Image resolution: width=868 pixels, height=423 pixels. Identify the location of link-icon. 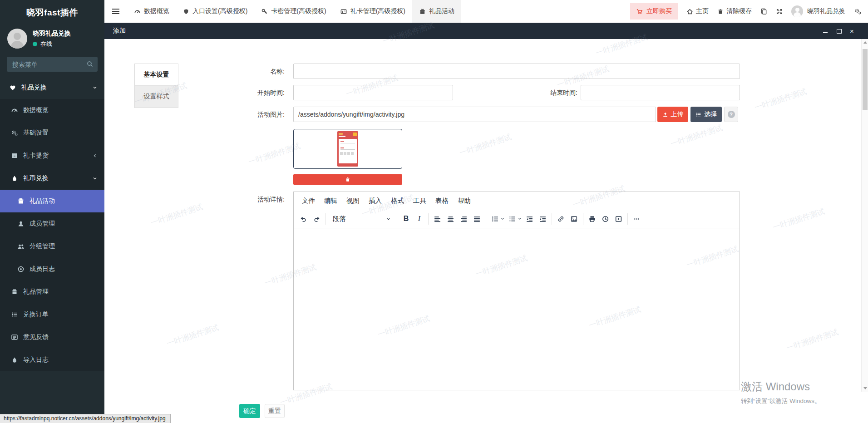
(561, 219).